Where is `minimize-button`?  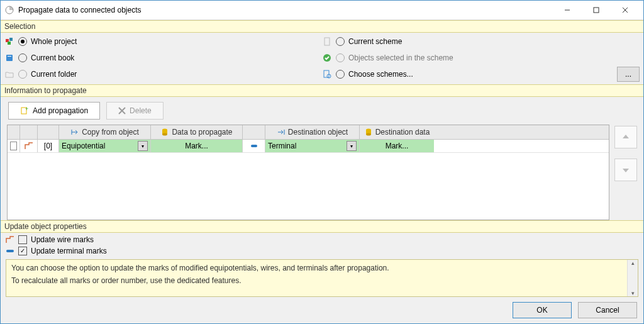 minimize-button is located at coordinates (567, 10).